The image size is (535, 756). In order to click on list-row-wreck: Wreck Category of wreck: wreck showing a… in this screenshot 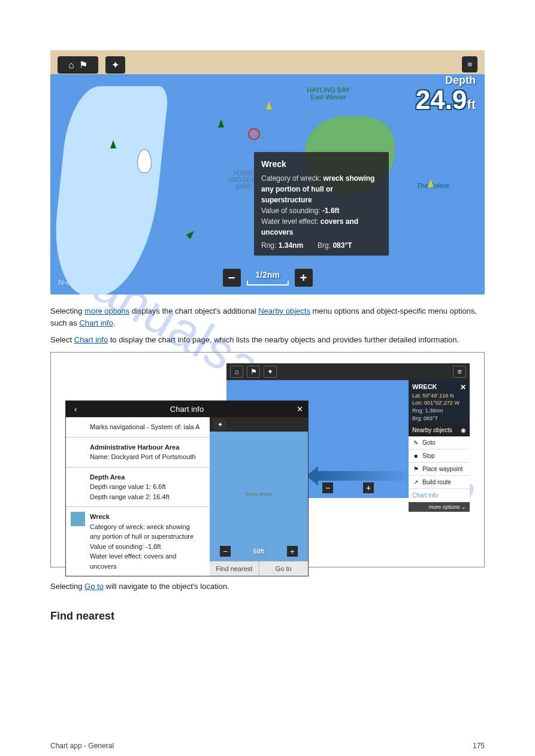, I will do `click(138, 541)`.